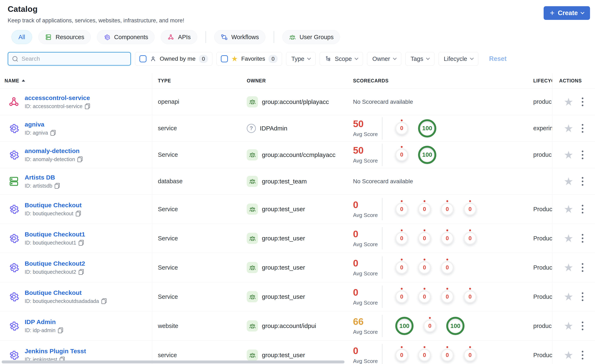 The width and height of the screenshot is (595, 364). What do you see at coordinates (458, 59) in the screenshot?
I see `filter-lifecycle: Lifecycle` at bounding box center [458, 59].